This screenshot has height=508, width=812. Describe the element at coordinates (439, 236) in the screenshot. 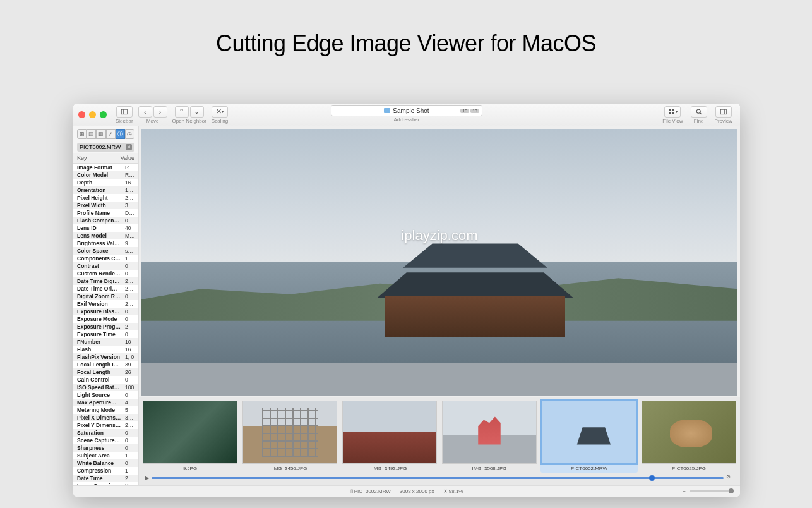

I see `watermark: iplayzip.com` at that location.